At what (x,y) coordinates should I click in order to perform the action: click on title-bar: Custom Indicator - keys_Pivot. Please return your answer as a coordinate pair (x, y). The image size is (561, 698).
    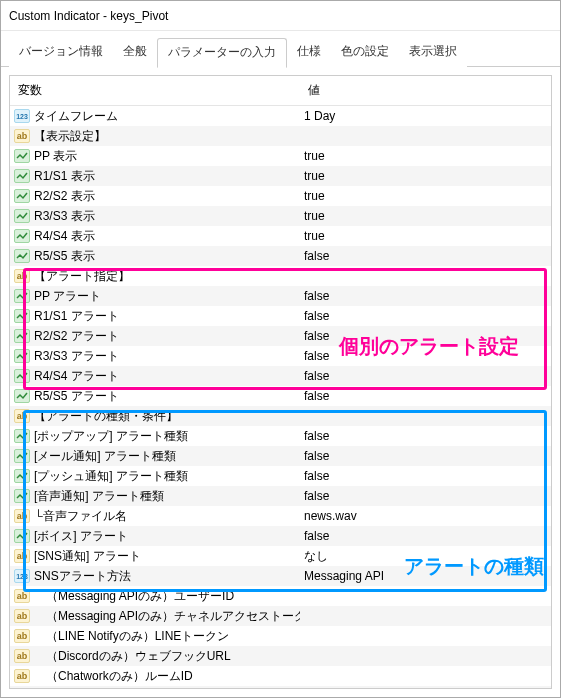
    Looking at the image, I should click on (280, 16).